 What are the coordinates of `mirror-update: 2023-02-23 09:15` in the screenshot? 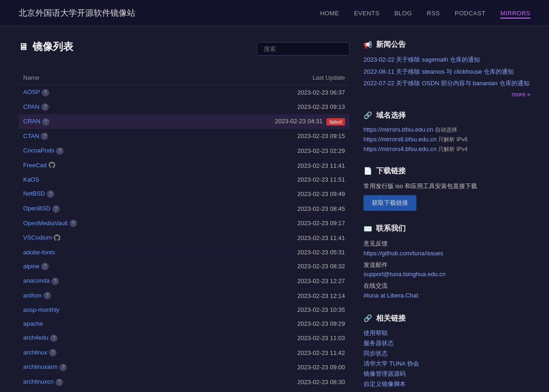 It's located at (257, 136).